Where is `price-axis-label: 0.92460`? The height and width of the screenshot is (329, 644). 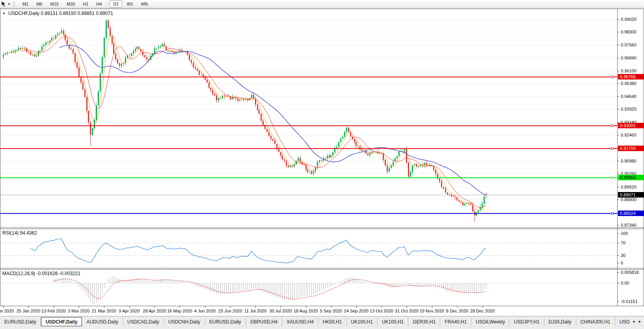
price-axis-label: 0.92460 is located at coordinates (629, 135).